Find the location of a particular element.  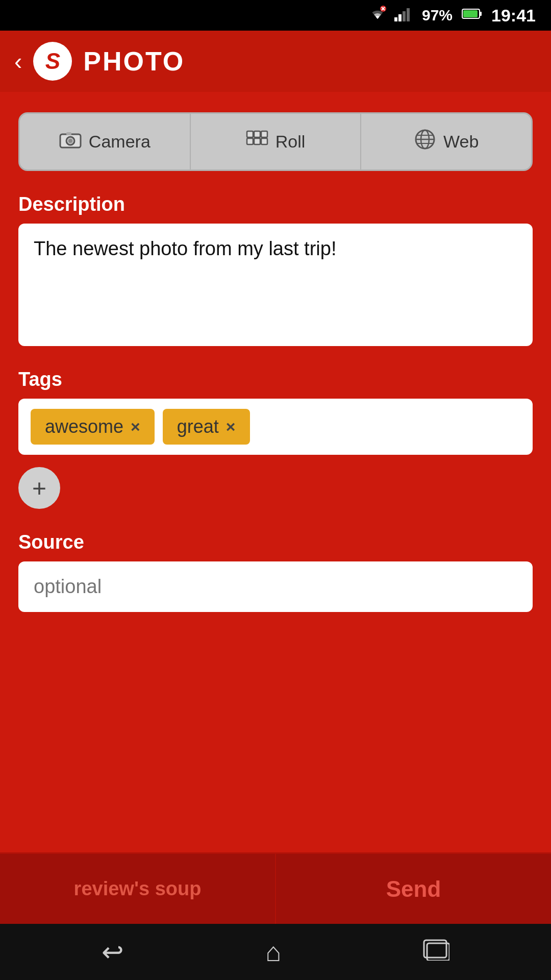

tag-chip-awesome: awesome × is located at coordinates (93, 427).